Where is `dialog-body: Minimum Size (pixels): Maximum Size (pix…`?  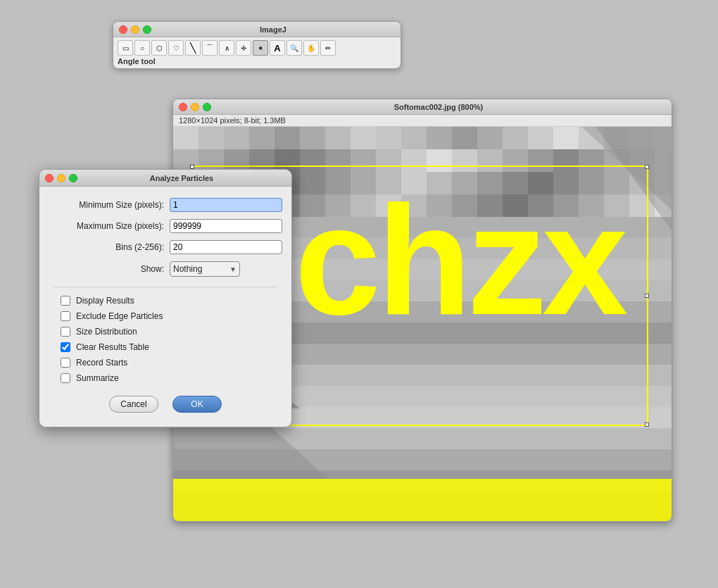 dialog-body: Minimum Size (pixels): Maximum Size (pix… is located at coordinates (165, 307).